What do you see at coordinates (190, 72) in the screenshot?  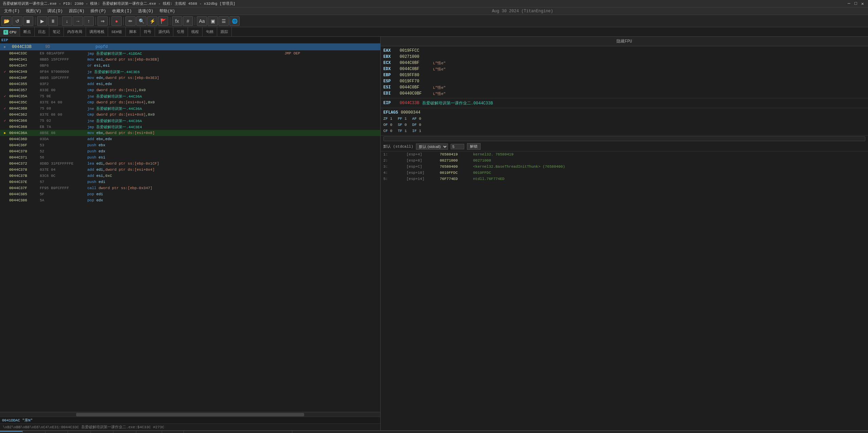 I see `disasm-row: ✓ 0044C349 0F84 97000000 je 吾爱破解培训第一.44C…` at bounding box center [190, 72].